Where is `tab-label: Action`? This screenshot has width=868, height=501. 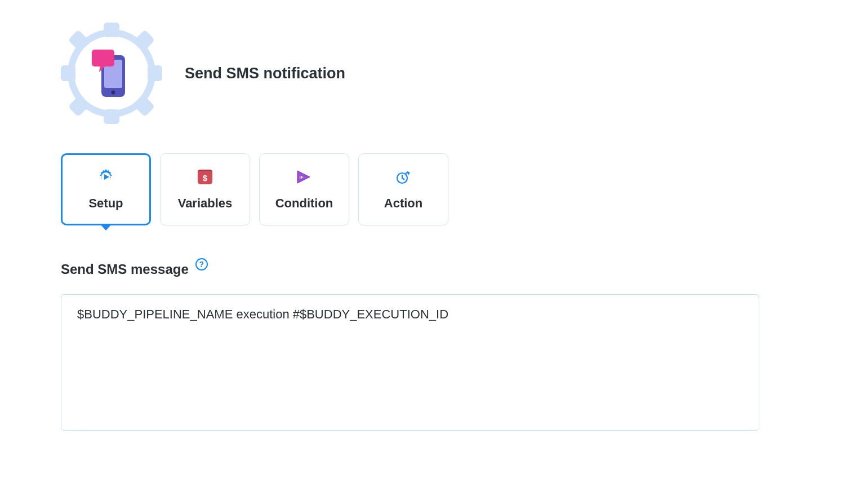 tab-label: Action is located at coordinates (403, 203).